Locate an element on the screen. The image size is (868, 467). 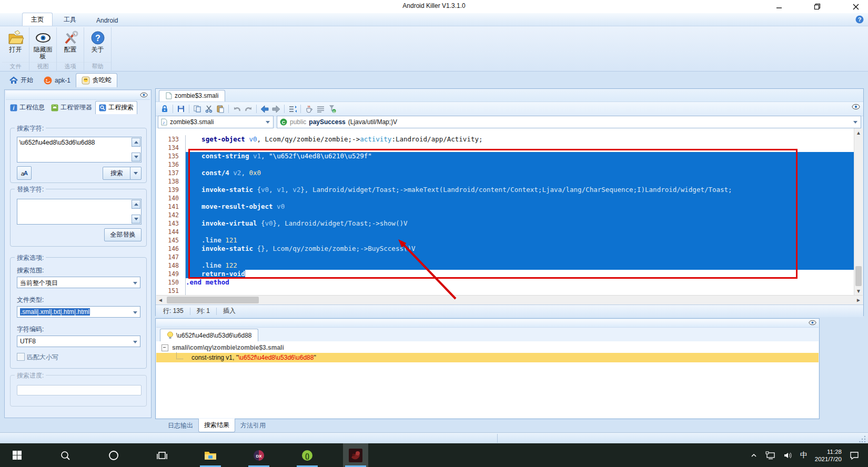
action-center-icon is located at coordinates (854, 455).